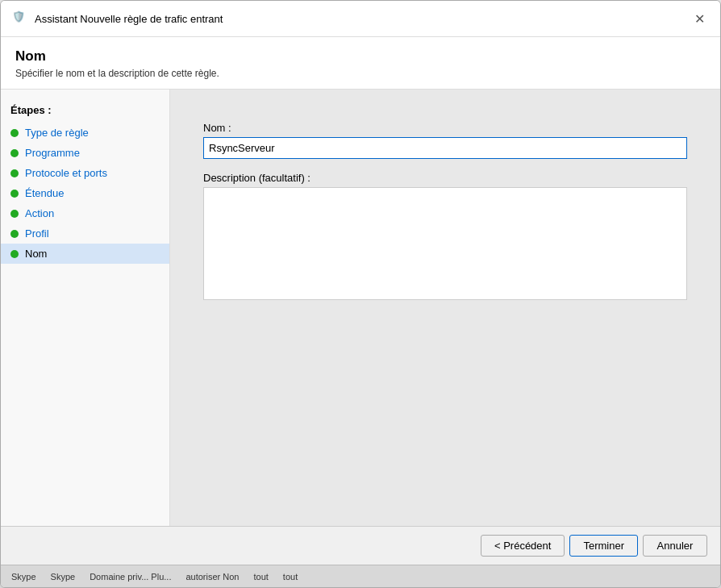 This screenshot has height=588, width=721. Describe the element at coordinates (445, 237) in the screenshot. I see `description-group: Description (facultatif) :` at that location.